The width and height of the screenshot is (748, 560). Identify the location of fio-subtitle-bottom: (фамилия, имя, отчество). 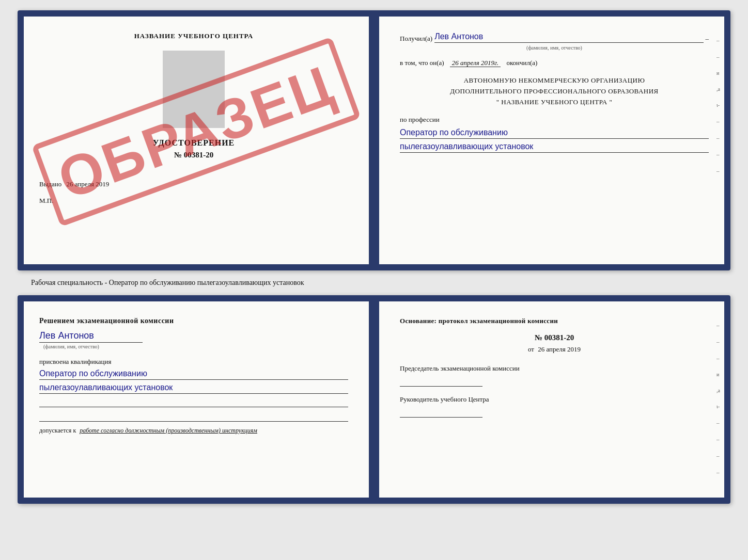
(196, 347).